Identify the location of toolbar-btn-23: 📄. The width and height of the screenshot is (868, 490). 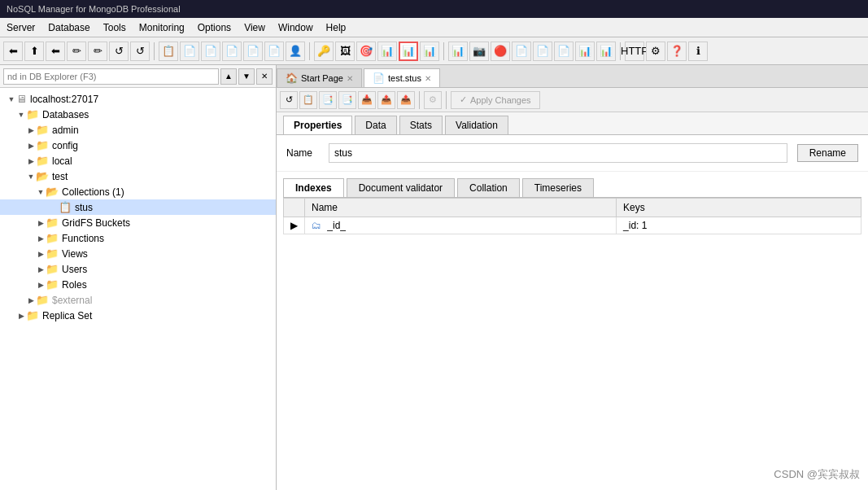
(521, 51).